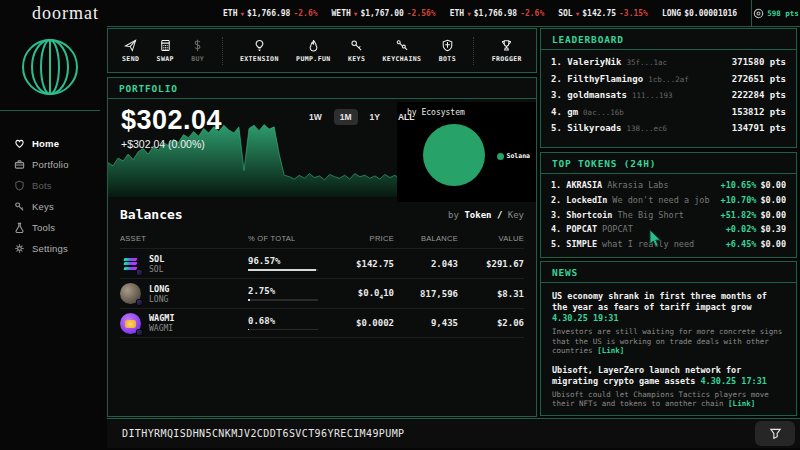 The image size is (800, 450). Describe the element at coordinates (454, 26) in the screenshot. I see `topbar-divider` at that location.